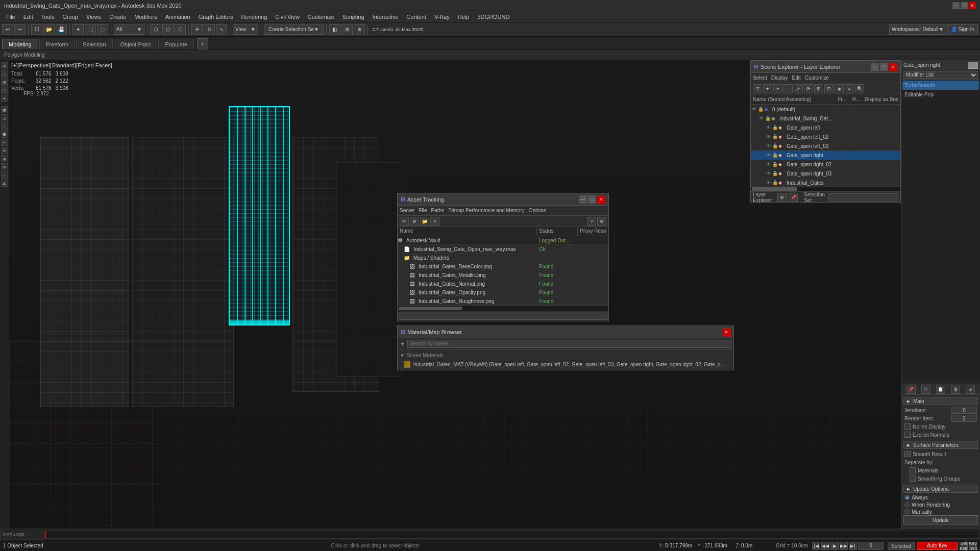  I want to click on menu-item-modifiers: Modifiers, so click(146, 17).